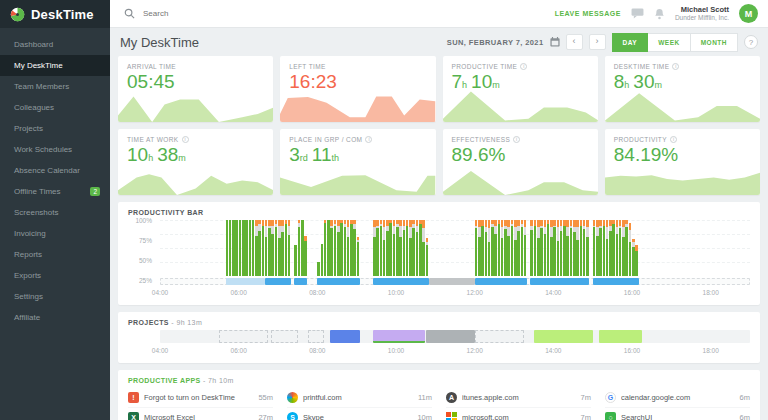 Image resolution: width=768 pixels, height=420 pixels. What do you see at coordinates (243, 14) in the screenshot?
I see `search-input` at bounding box center [243, 14].